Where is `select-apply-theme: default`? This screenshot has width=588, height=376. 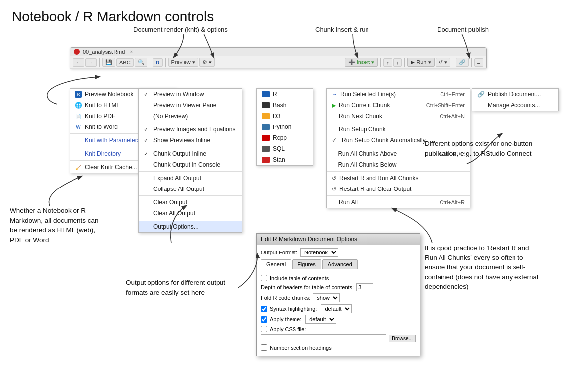 select-apply-theme: default is located at coordinates (321, 319).